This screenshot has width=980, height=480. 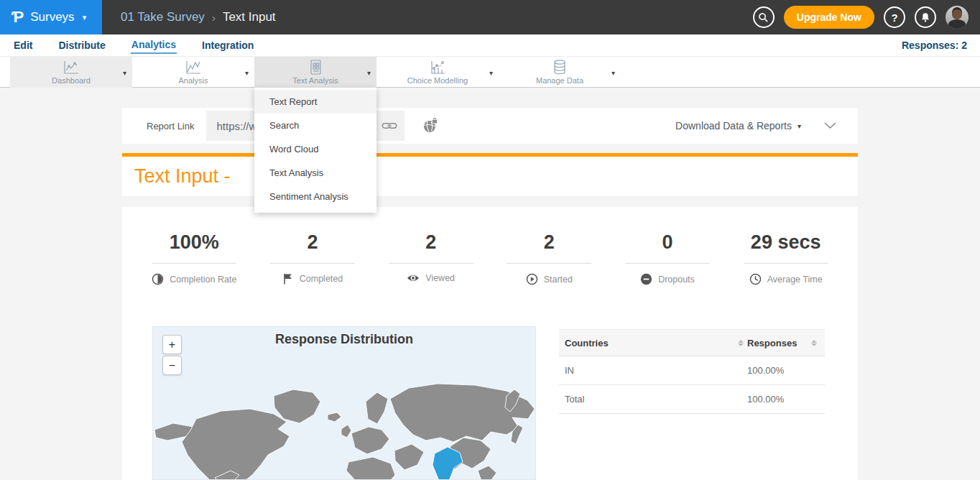 I want to click on notifications-button, so click(x=925, y=17).